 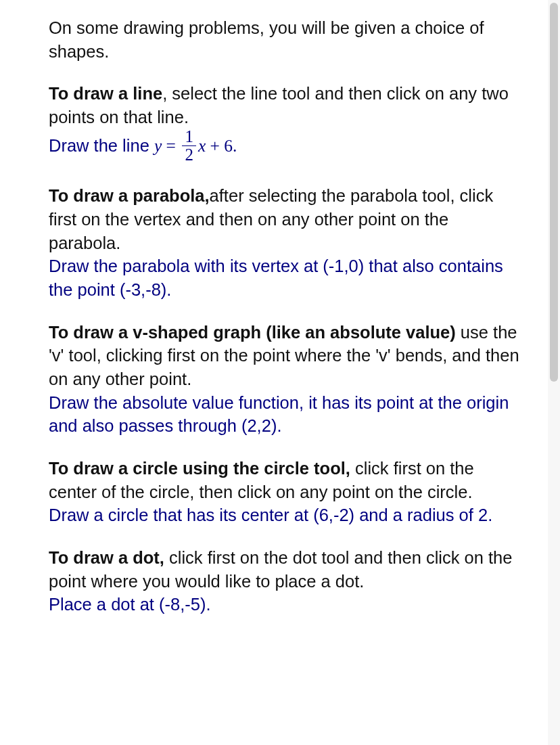 What do you see at coordinates (271, 515) in the screenshot?
I see `circle-task: Draw a circle that has its center at (6,…` at bounding box center [271, 515].